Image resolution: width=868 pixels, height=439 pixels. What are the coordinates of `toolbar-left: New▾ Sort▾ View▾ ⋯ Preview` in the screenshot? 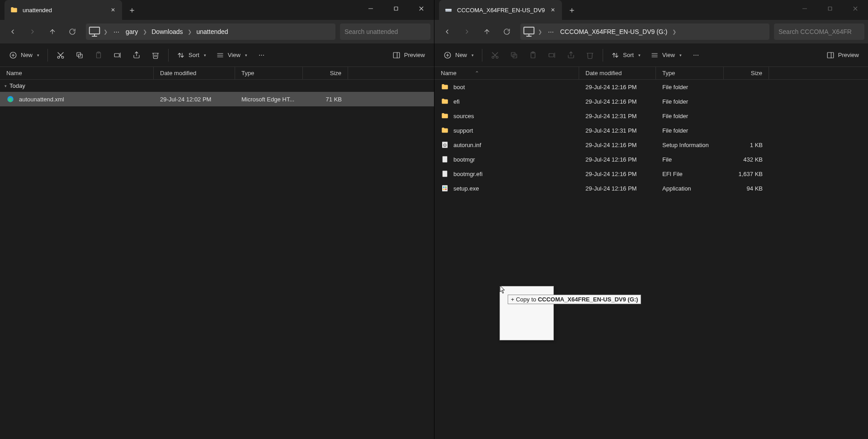 It's located at (217, 55).